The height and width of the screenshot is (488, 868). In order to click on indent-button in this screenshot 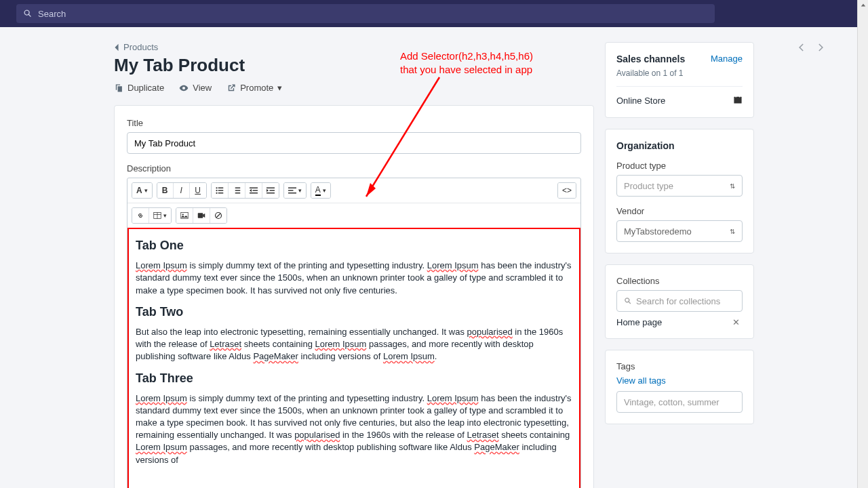, I will do `click(271, 190)`.